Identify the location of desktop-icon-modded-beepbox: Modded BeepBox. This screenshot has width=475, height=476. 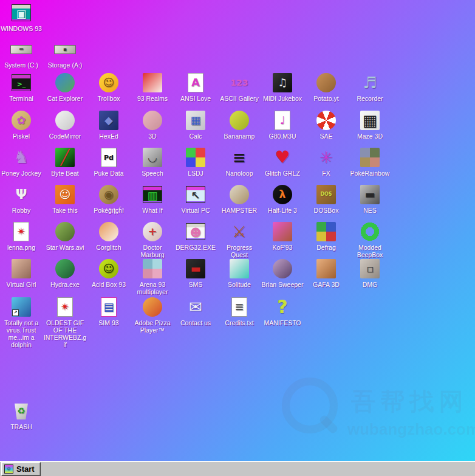
(370, 240).